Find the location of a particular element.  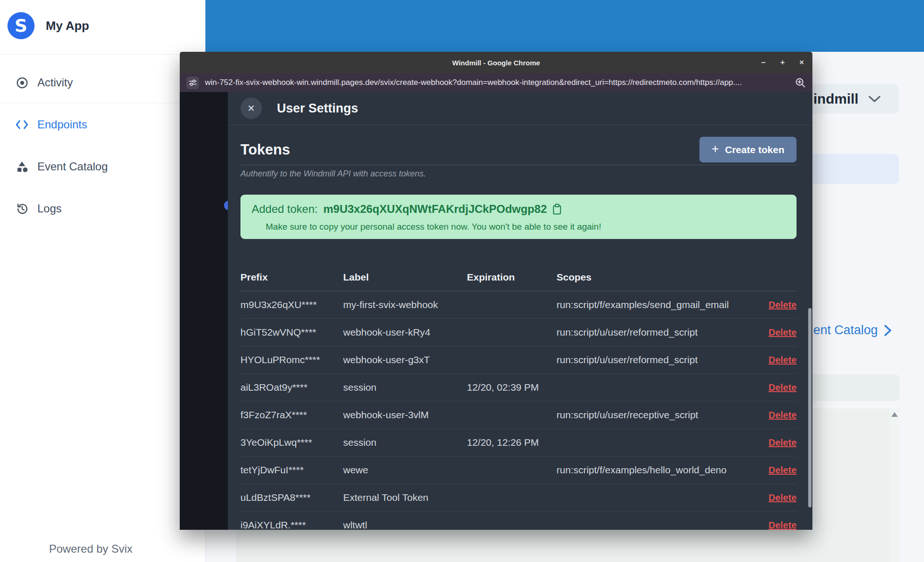

token-row: f3FzoZ7raX****webhook-user-3vlMrun:scrip… is located at coordinates (518, 415).